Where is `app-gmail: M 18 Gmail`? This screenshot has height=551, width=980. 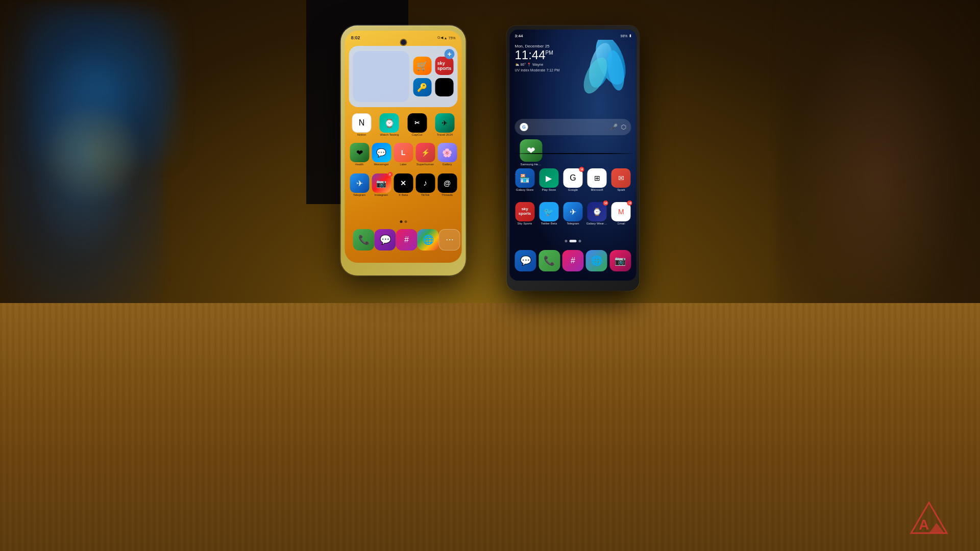 app-gmail: M 18 Gmail is located at coordinates (621, 213).